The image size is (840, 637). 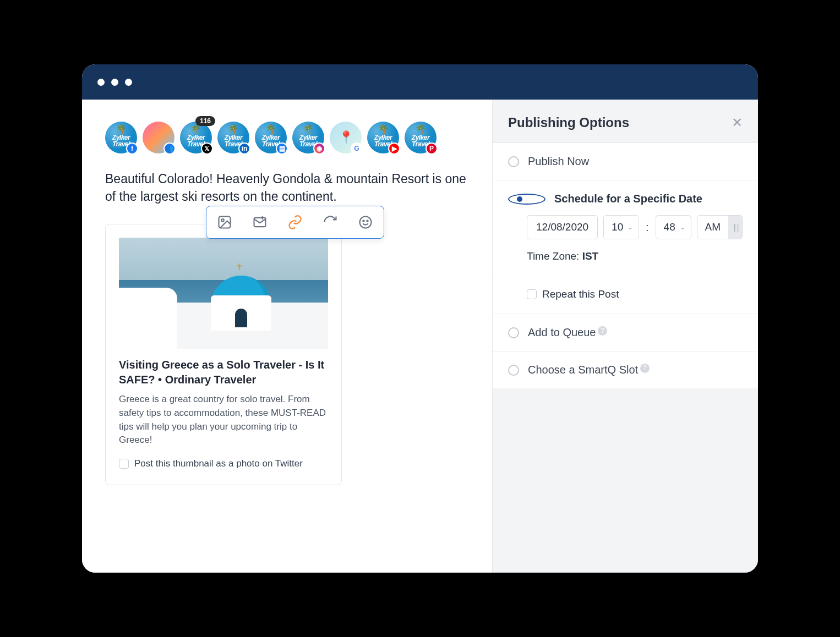 What do you see at coordinates (219, 464) in the screenshot?
I see `checkbox-label: Post this thumbnail as a photo on Twitte…` at bounding box center [219, 464].